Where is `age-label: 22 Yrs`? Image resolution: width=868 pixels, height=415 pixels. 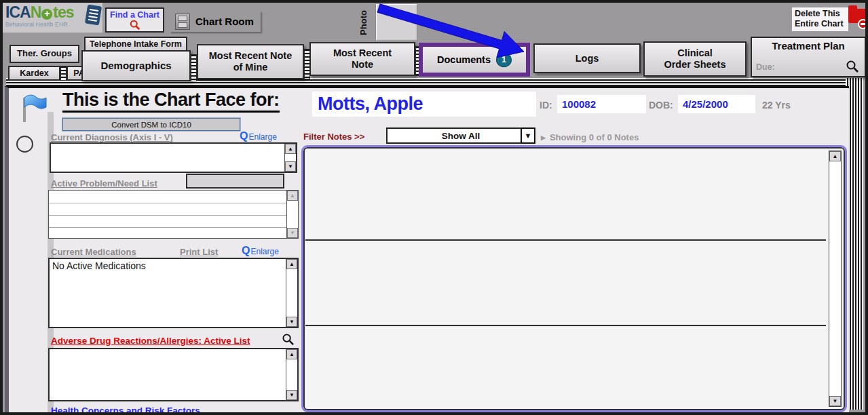
age-label: 22 Yrs is located at coordinates (776, 105).